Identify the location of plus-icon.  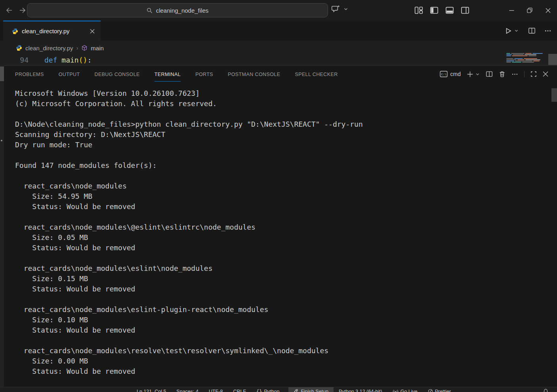
(470, 74).